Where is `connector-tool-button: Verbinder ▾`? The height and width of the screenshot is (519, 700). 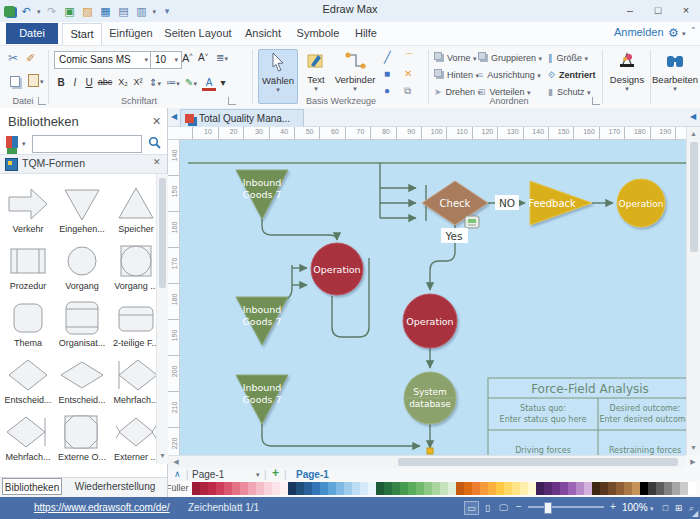
connector-tool-button: Verbinder ▾ is located at coordinates (355, 76).